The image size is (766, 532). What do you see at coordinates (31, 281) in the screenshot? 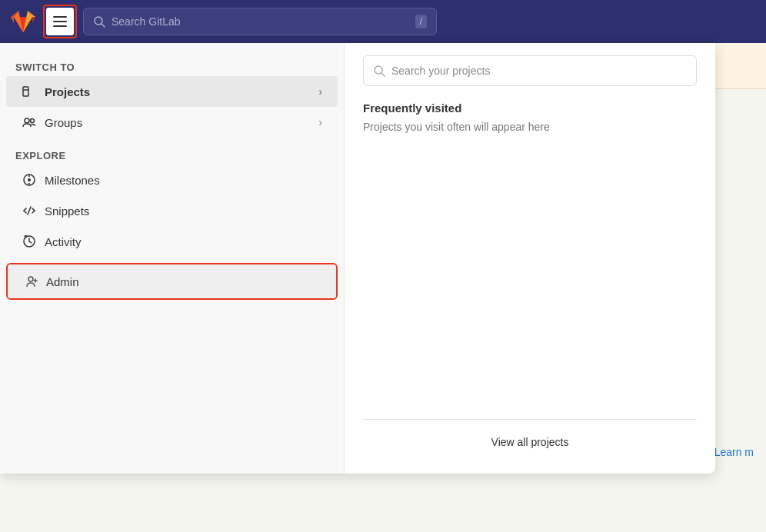
I see `admin-icon` at bounding box center [31, 281].